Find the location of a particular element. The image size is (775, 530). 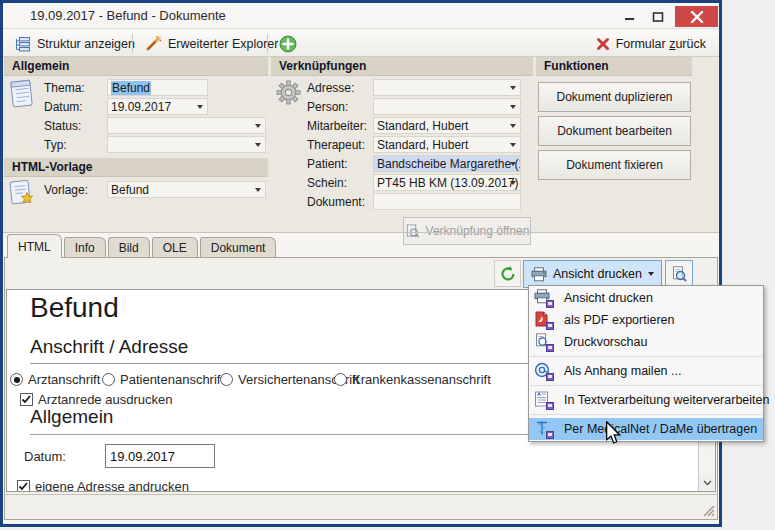

erweiterter-explorer-button: Erweiterter Explorer is located at coordinates (212, 44).